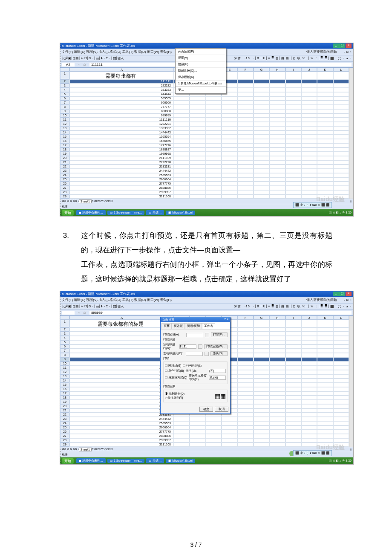 This screenshot has height=555, width=392. I want to click on row-16: 161666665, so click(205, 141).